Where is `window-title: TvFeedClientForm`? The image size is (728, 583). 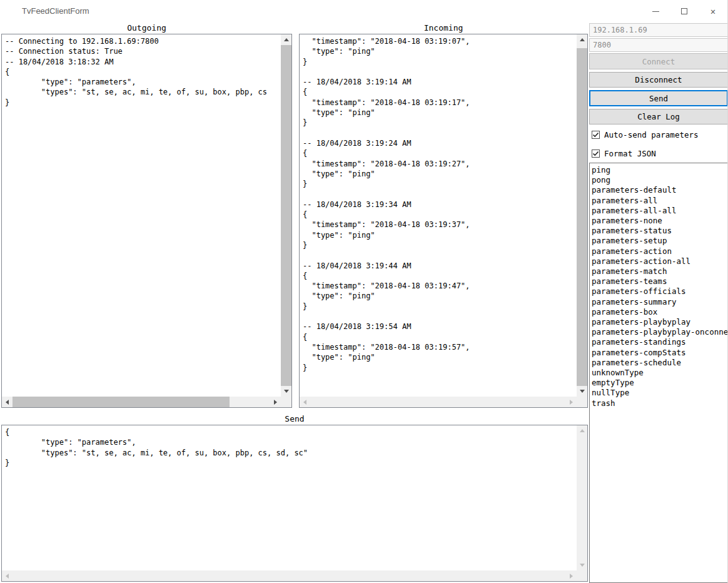
window-title: TvFeedClientForm is located at coordinates (56, 11).